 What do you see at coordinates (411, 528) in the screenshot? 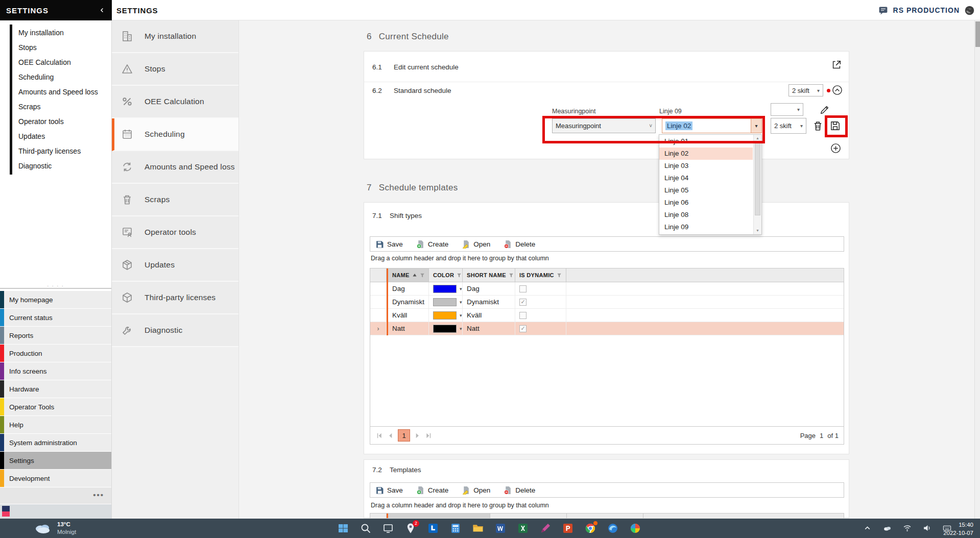
I see `pinned-app-pin: 2` at bounding box center [411, 528].